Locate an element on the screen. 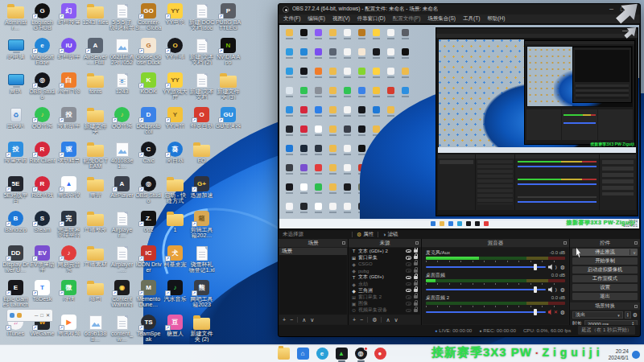  desktop-icon: 靶兔OC TEAM is located at coordinates (95, 158).